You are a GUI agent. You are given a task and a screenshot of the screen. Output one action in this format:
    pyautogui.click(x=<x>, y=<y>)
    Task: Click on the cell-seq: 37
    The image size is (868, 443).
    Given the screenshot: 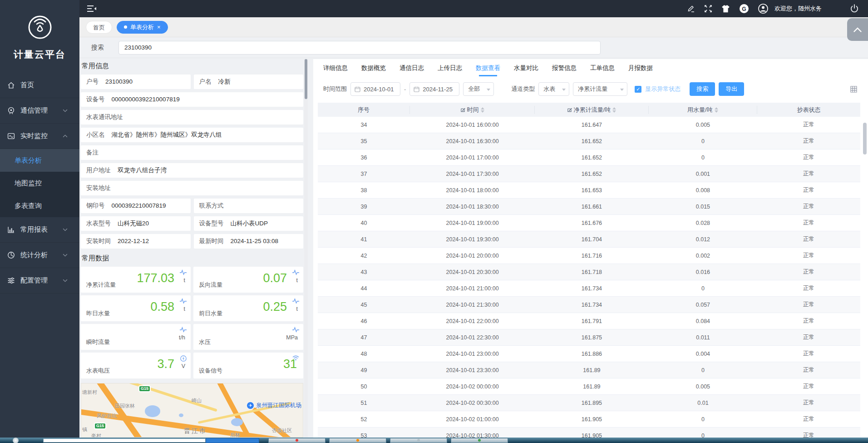 What is the action you would take?
    pyautogui.click(x=364, y=174)
    